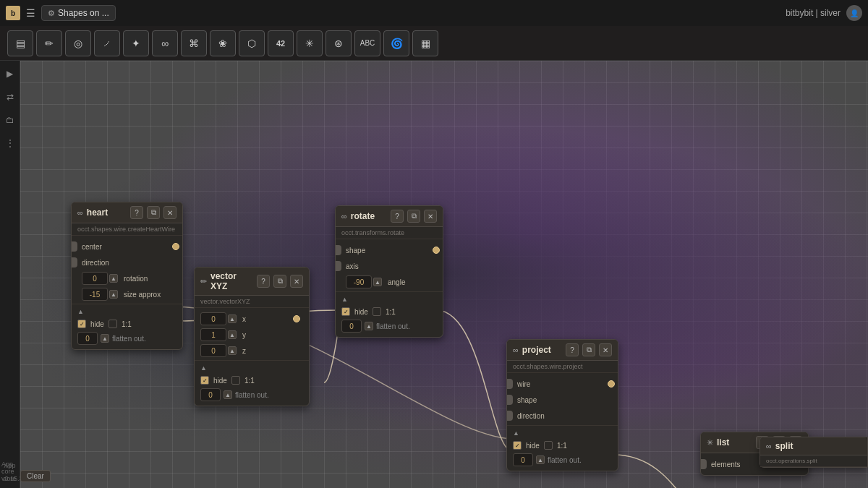  I want to click on spiral-tool-button: 🌀, so click(396, 43).